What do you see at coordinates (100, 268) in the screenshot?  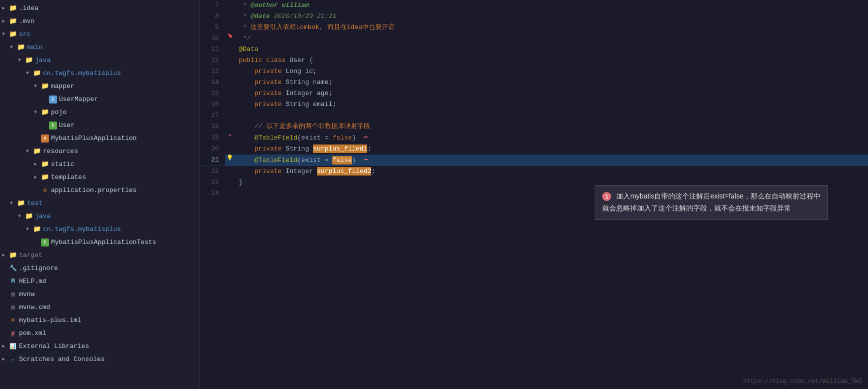 I see `tree-item-gitignore: 🔧 .gitignore` at bounding box center [100, 268].